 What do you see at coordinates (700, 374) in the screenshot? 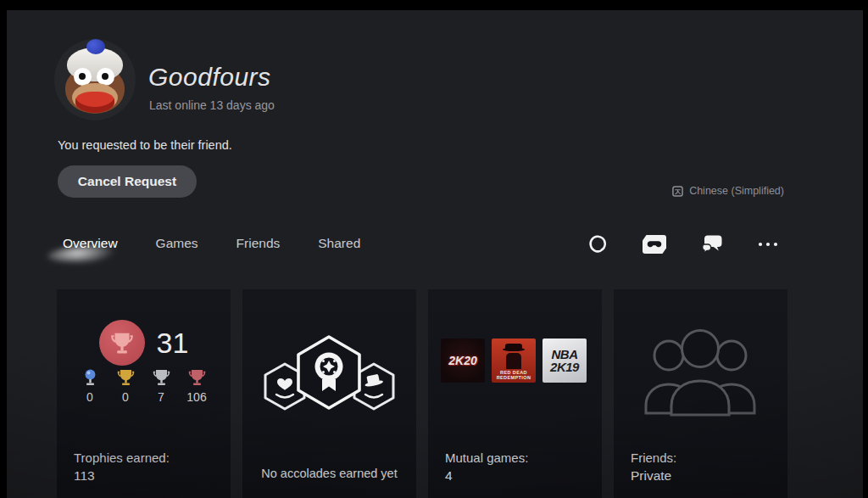
I see `friends-silhouette-icon` at bounding box center [700, 374].